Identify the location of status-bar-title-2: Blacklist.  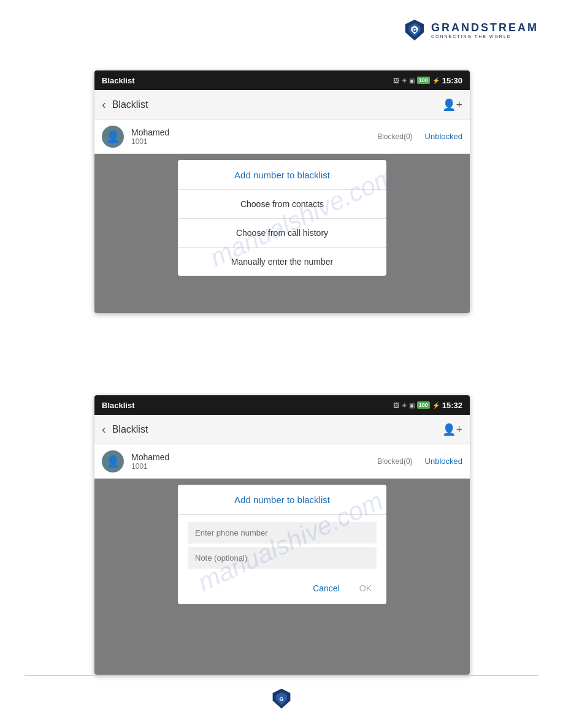
(118, 406).